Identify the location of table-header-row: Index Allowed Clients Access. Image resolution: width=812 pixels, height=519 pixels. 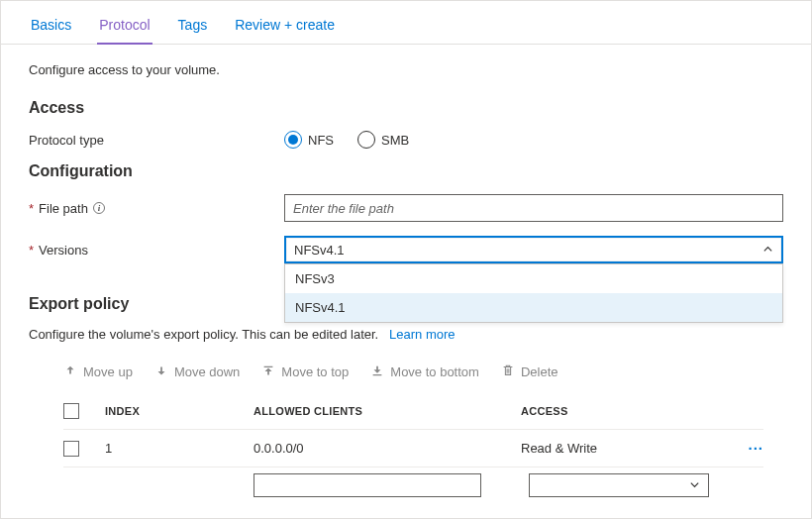
(414, 411).